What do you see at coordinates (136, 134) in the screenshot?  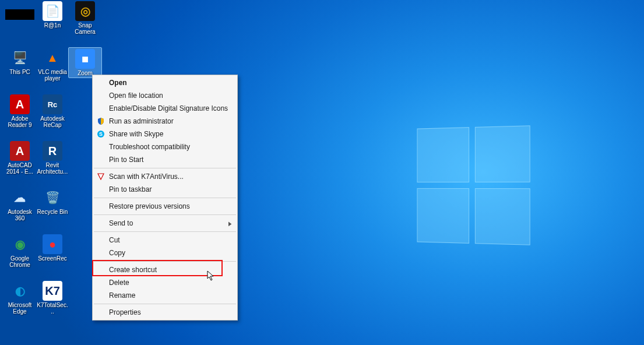 I see `menu-item-label: Share with Skype` at bounding box center [136, 134].